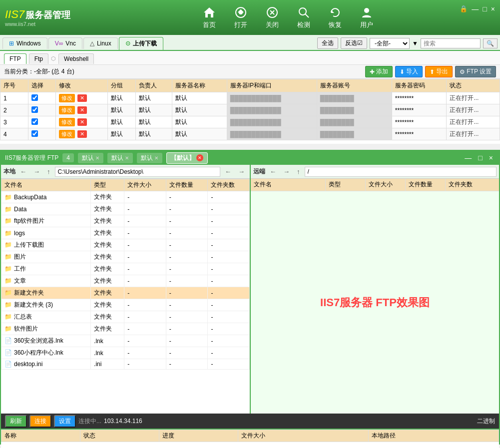 Image resolution: width=500 pixels, height=448 pixels. Describe the element at coordinates (126, 365) in the screenshot. I see `local-file-row: 📄desktop.ini .ini - - -` at that location.